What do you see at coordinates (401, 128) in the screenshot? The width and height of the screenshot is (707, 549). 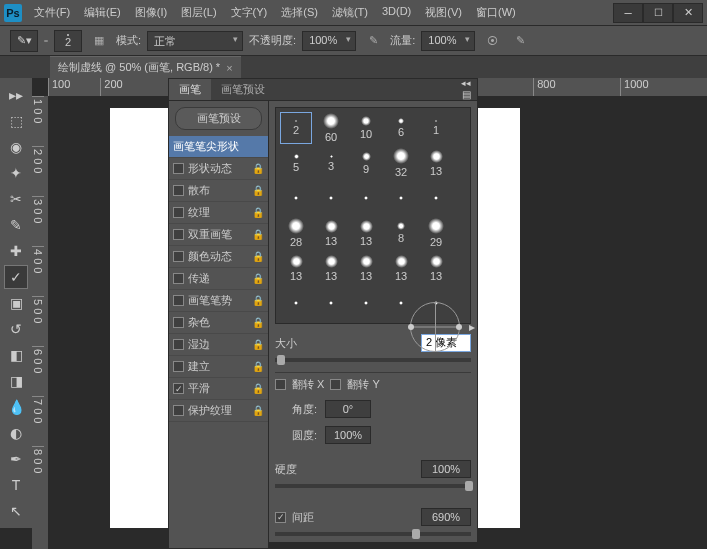 I see `brush-tip-3: 6` at bounding box center [401, 128].